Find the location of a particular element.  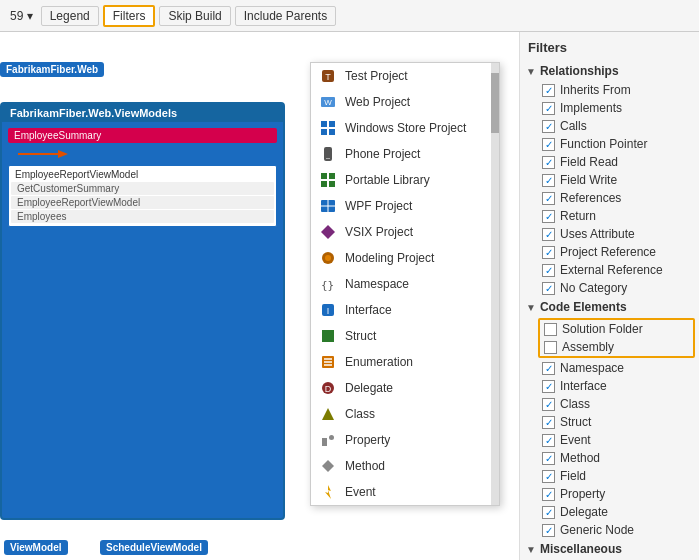

filter-checkbox-field-write is located at coordinates (548, 180).